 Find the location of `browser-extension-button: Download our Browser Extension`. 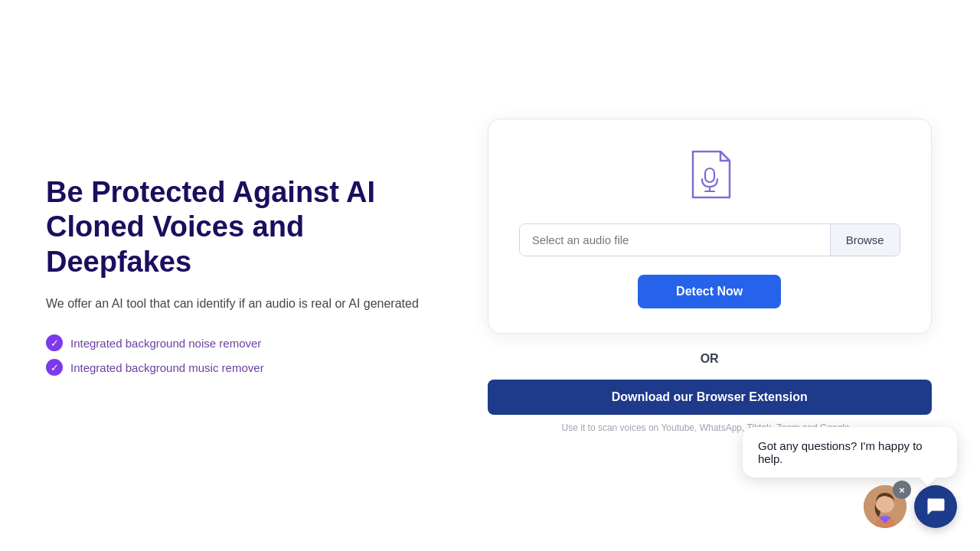

browser-extension-button: Download our Browser Extension is located at coordinates (710, 397).